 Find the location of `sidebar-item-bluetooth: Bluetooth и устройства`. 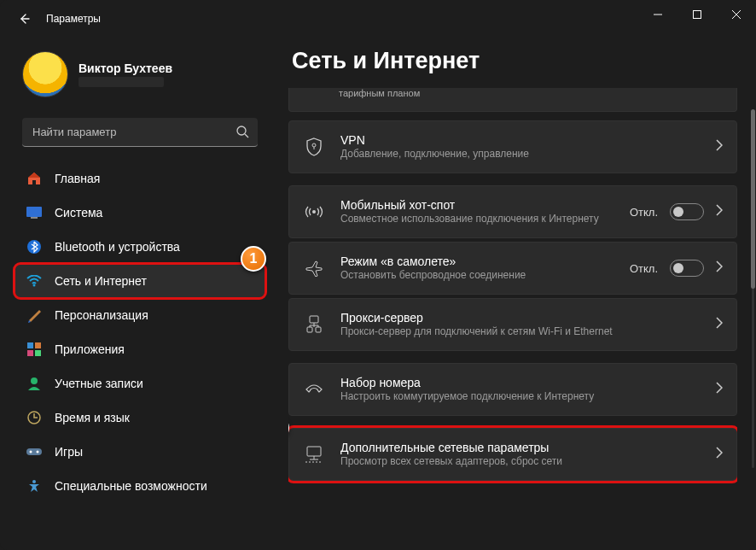

sidebar-item-bluetooth: Bluetooth и устройства is located at coordinates (140, 247).